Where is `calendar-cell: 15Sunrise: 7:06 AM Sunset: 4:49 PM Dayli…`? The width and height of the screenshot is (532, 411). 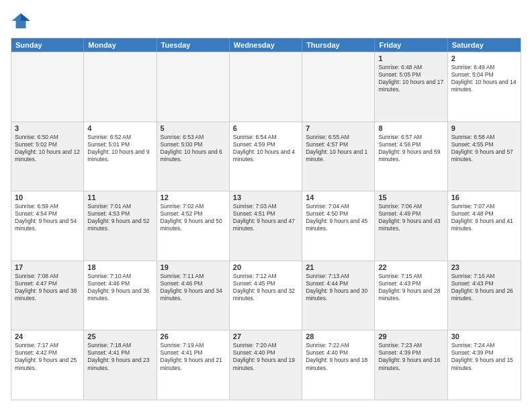 calendar-cell: 15Sunrise: 7:06 AM Sunset: 4:49 PM Dayli… is located at coordinates (411, 226).